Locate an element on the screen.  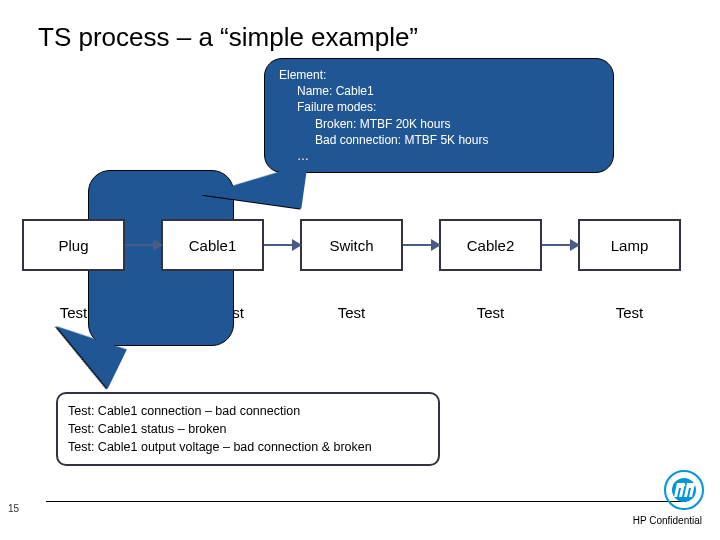
callout-line: Element: is located at coordinates (440, 75).